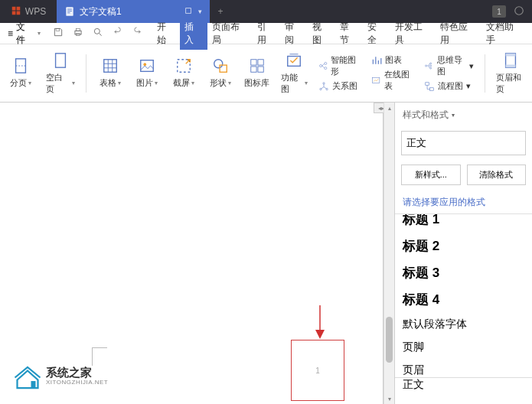  What do you see at coordinates (101, 12) in the screenshot?
I see `tab-title: 文字文稿1` at bounding box center [101, 12].